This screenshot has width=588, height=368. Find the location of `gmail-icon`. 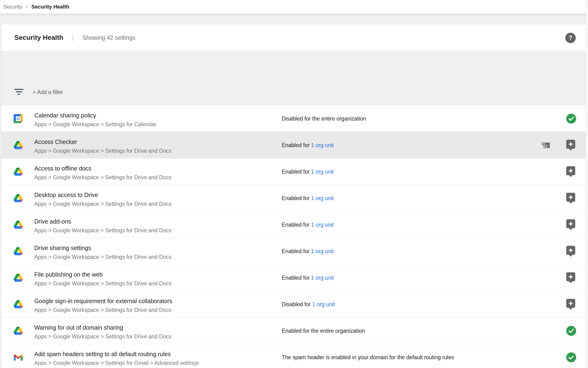

gmail-icon is located at coordinates (18, 357).